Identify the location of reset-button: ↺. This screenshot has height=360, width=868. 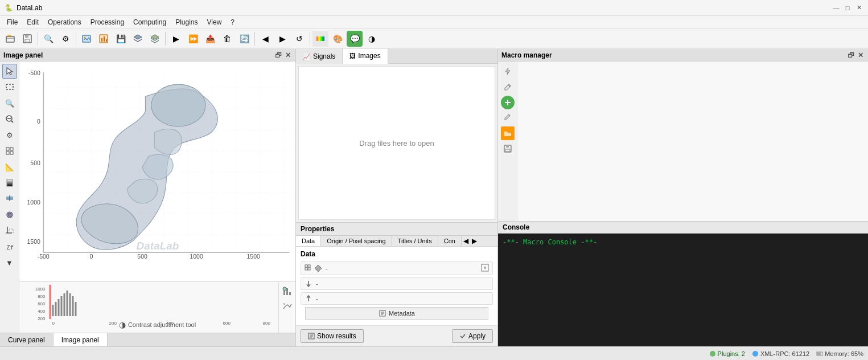
(299, 39).